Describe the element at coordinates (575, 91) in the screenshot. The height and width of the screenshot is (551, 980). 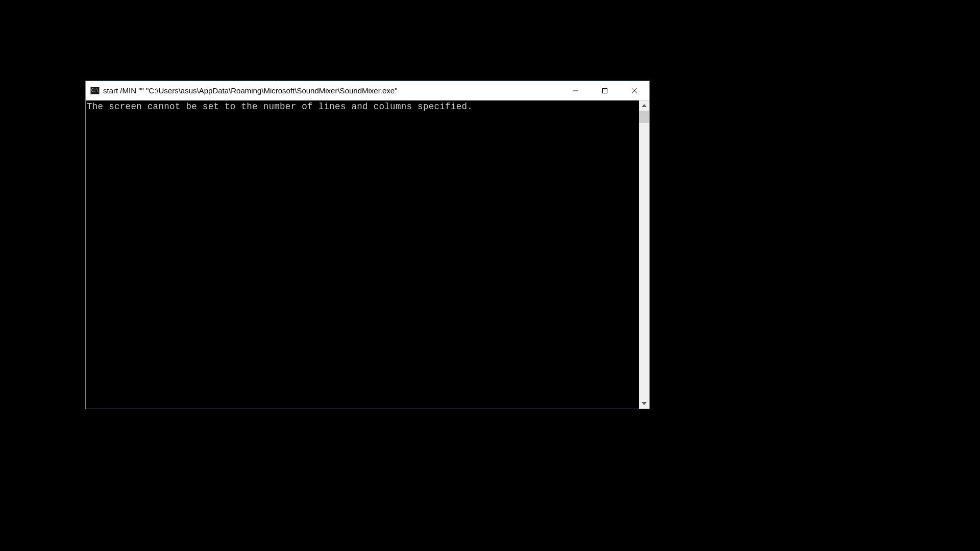
I see `minimize-button` at that location.